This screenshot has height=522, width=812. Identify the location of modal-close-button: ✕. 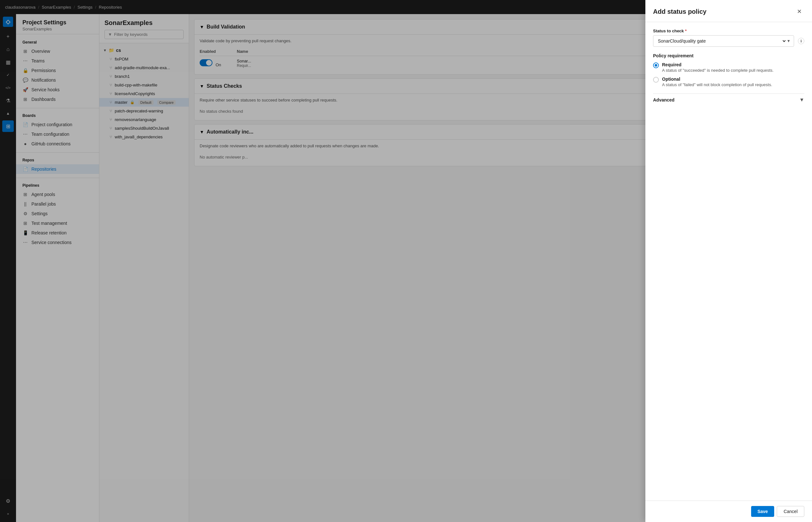
(799, 12).